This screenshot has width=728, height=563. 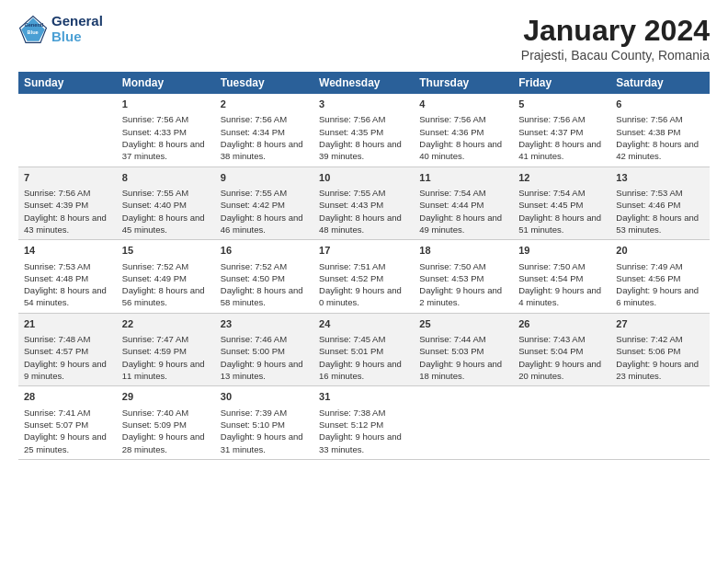 What do you see at coordinates (364, 151) in the screenshot?
I see `daylight: Daylight: 8 hours and 39 minutes.` at bounding box center [364, 151].